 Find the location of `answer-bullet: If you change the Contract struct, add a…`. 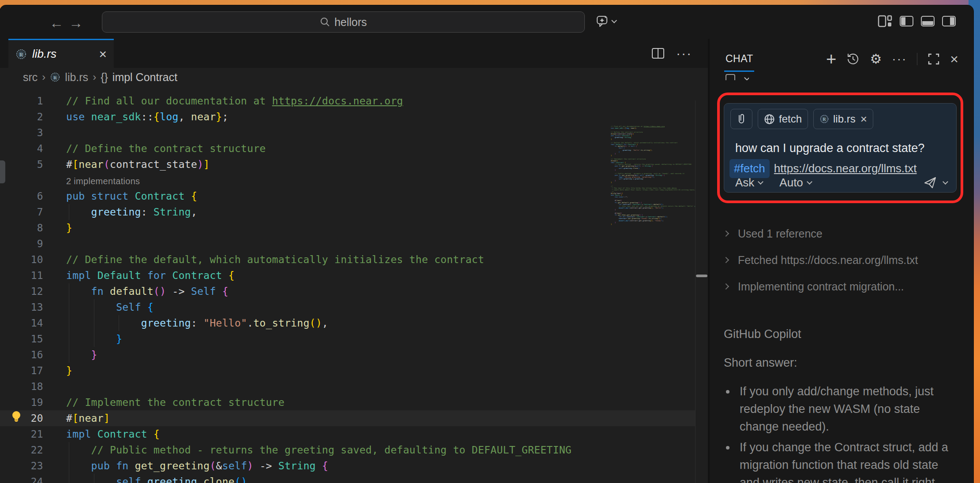

answer-bullet: If you change the Contract struct, add a… is located at coordinates (843, 461).